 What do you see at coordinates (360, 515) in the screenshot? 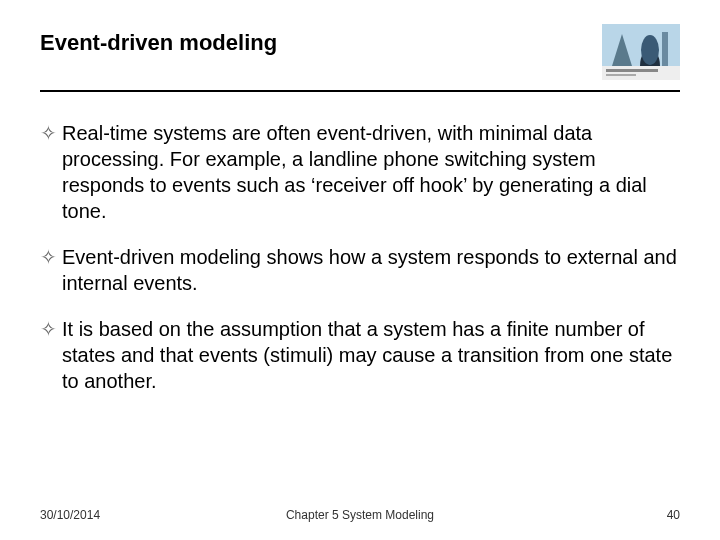
I see `footer-chapter: Chapter 5 System Modeling` at bounding box center [360, 515].